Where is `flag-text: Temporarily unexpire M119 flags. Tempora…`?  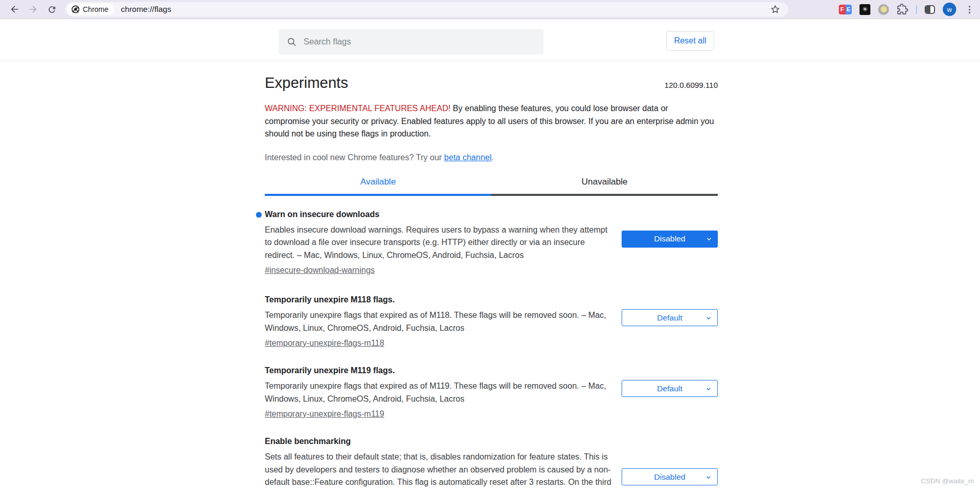 flag-text: Temporarily unexpire M119 flags. Tempora… is located at coordinates (443, 393).